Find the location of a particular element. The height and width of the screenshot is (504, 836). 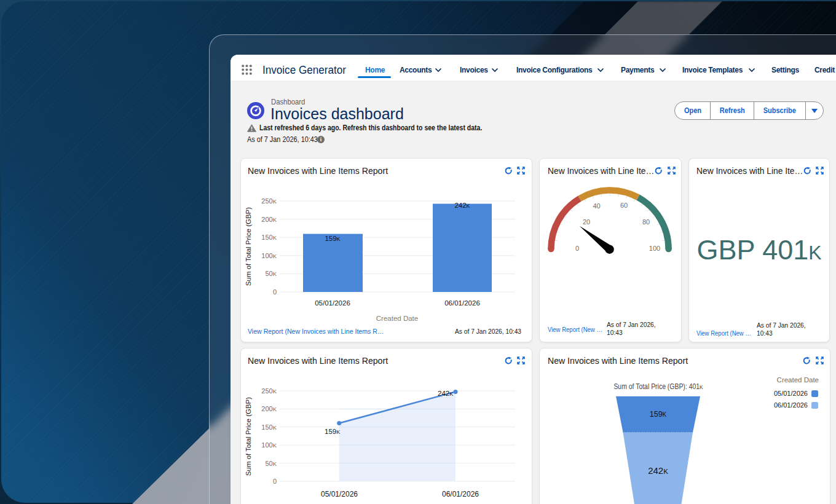

svg-text: 100 is located at coordinates (655, 248).